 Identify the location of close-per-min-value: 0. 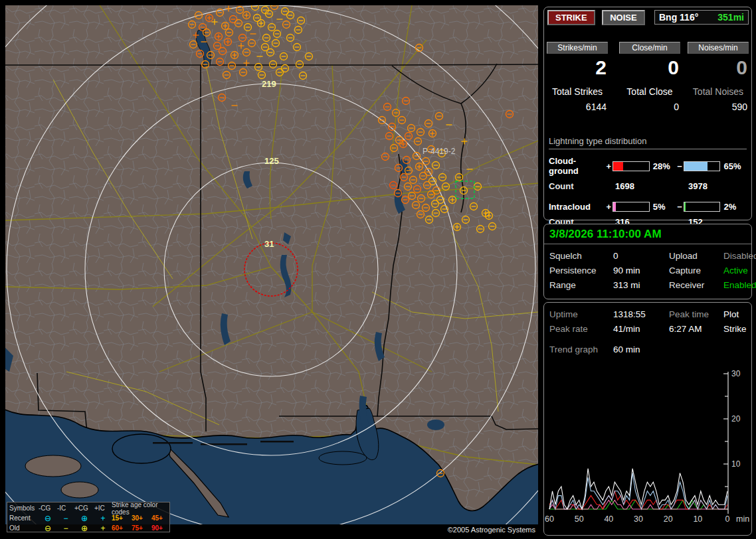
(650, 68).